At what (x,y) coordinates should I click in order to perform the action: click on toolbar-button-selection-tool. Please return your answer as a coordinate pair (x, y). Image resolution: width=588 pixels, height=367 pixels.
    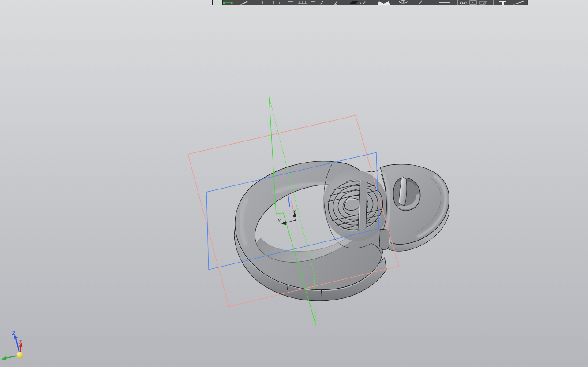
    Looking at the image, I should click on (217, 3).